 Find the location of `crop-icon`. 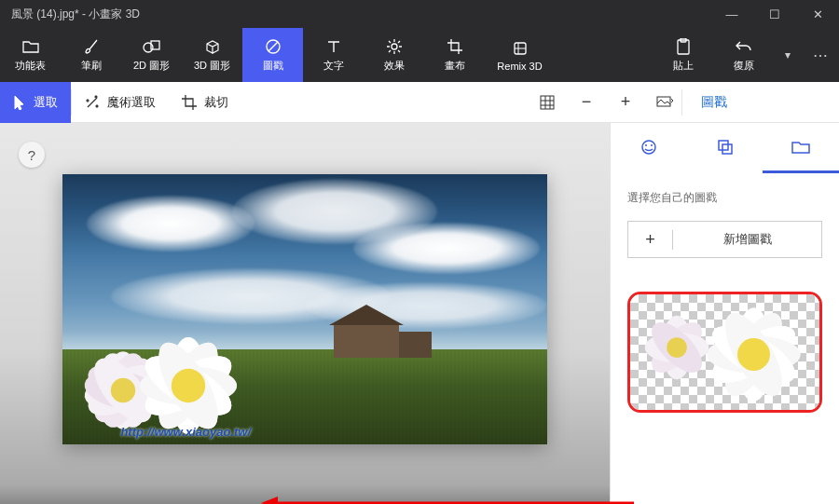

crop-icon is located at coordinates (455, 47).